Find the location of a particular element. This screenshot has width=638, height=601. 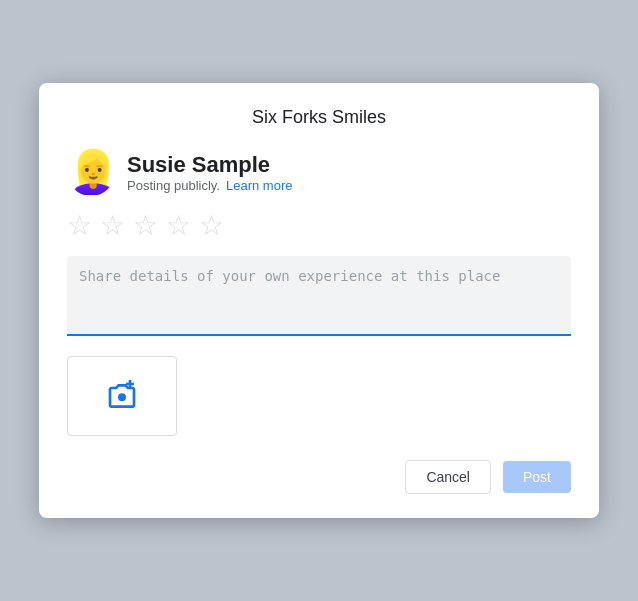

star-5: ☆ is located at coordinates (212, 226).